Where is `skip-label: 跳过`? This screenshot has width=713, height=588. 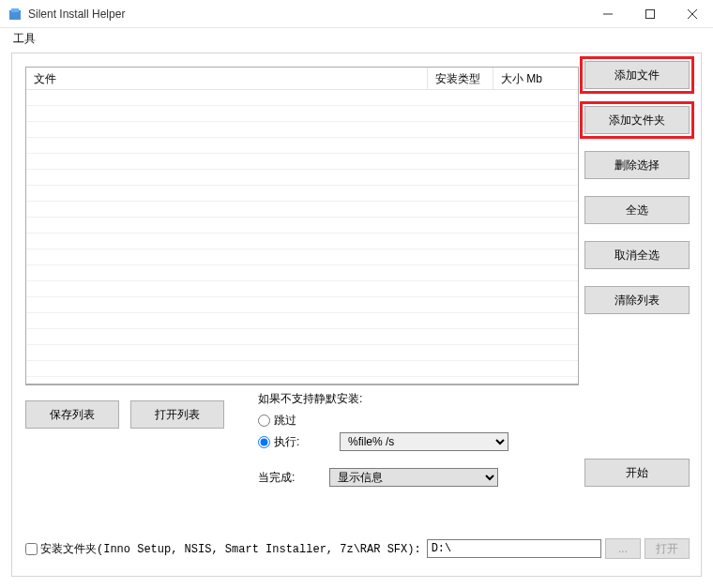 skip-label: 跳过 is located at coordinates (307, 420).